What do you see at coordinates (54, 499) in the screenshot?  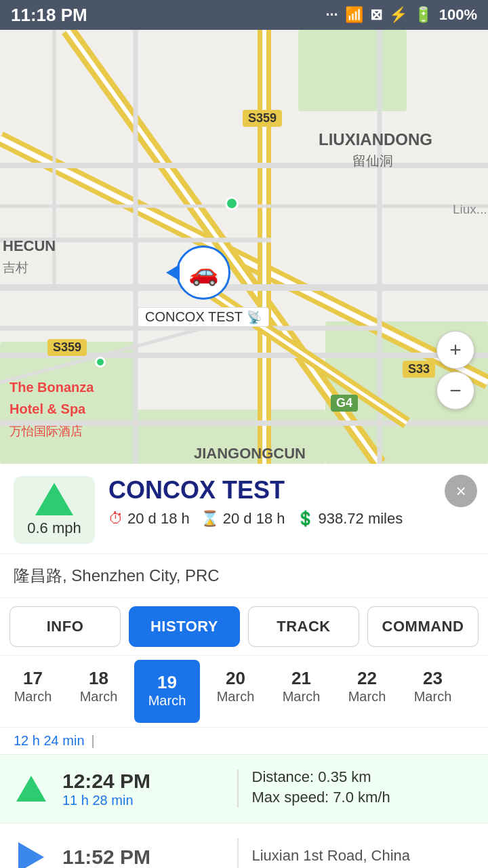 I see `speed-triangle-icon` at bounding box center [54, 499].